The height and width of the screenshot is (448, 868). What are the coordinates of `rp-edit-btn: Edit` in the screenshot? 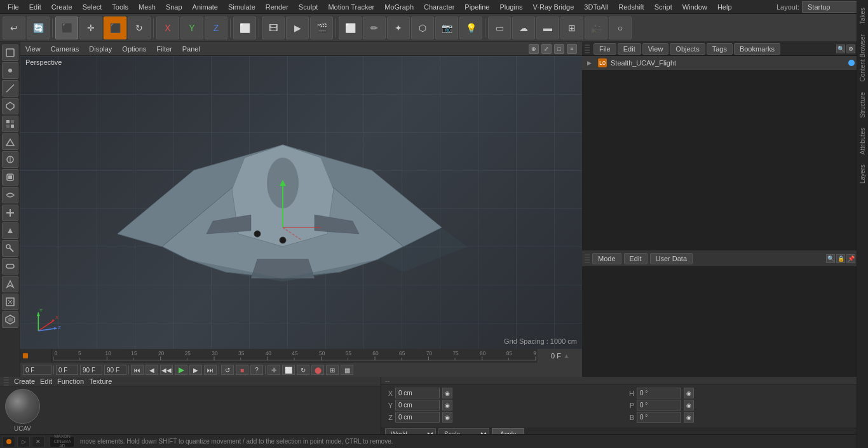 It's located at (629, 49).